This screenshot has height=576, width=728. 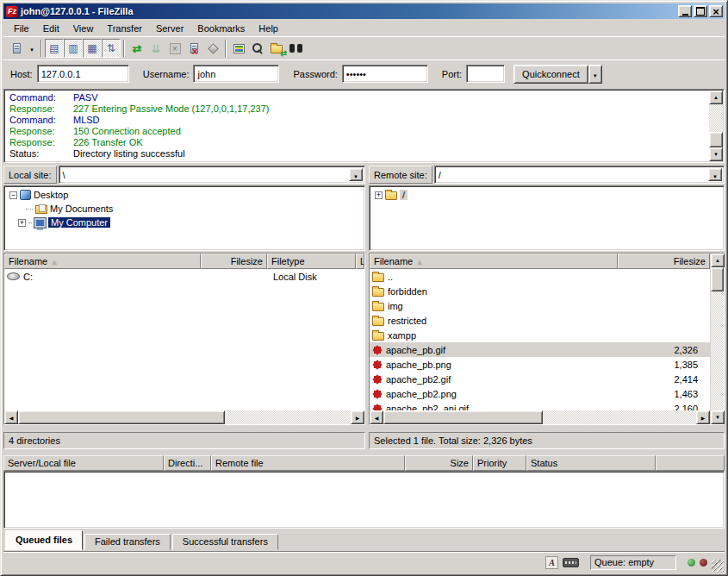 What do you see at coordinates (226, 542) in the screenshot?
I see `tab-successful-transfers: Successful transfers` at bounding box center [226, 542].